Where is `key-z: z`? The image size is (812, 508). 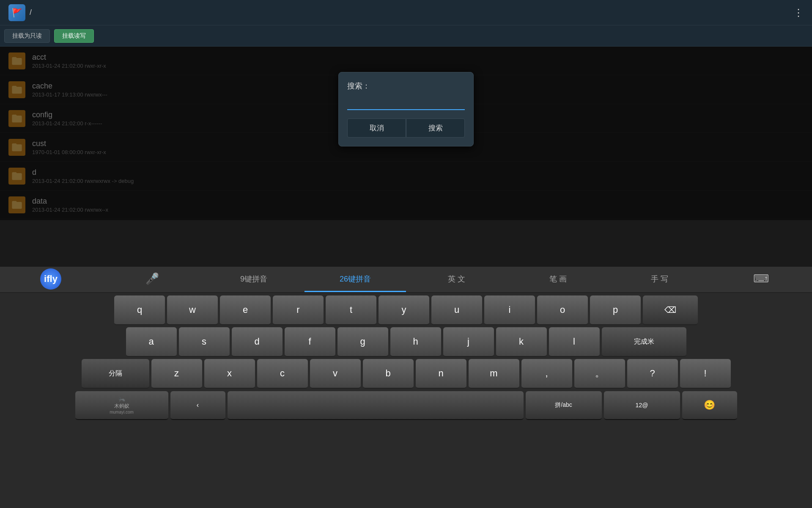
key-z: z is located at coordinates (177, 374).